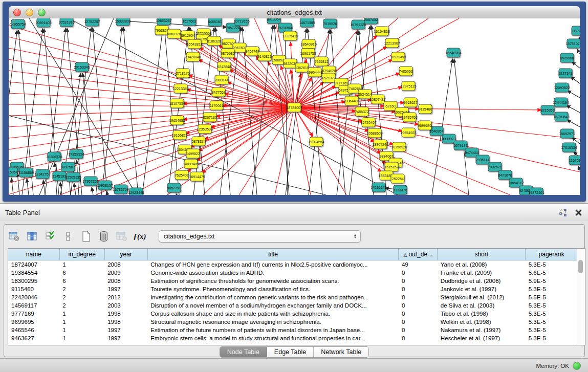 The width and height of the screenshot is (588, 372). Describe the element at coordinates (136, 191) in the screenshot. I see `graph-node: 12923448` at that location.